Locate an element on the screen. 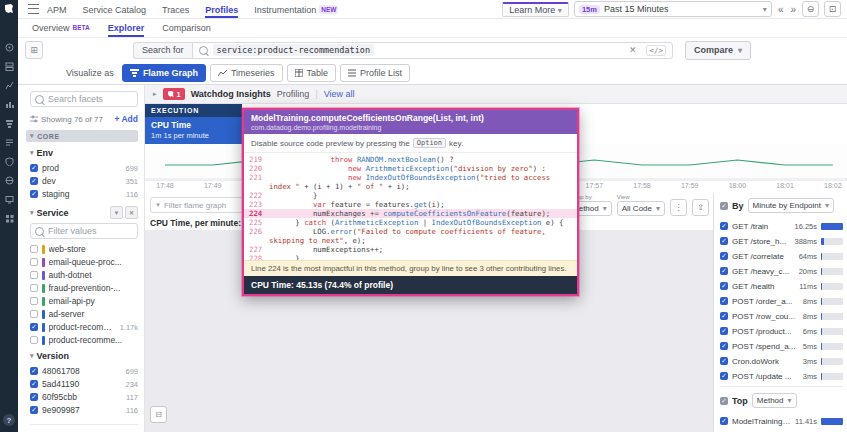  logs-icon is located at coordinates (9, 142).